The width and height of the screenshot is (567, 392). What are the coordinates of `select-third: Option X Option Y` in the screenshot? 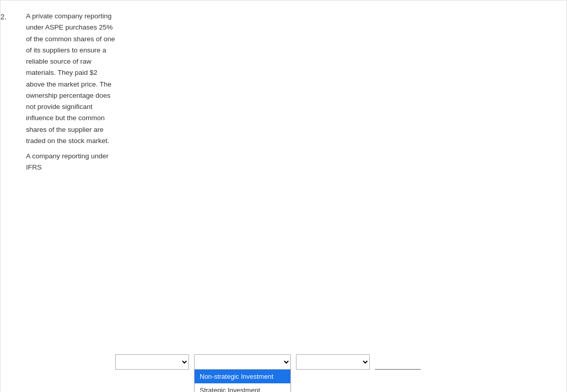 It's located at (333, 362).